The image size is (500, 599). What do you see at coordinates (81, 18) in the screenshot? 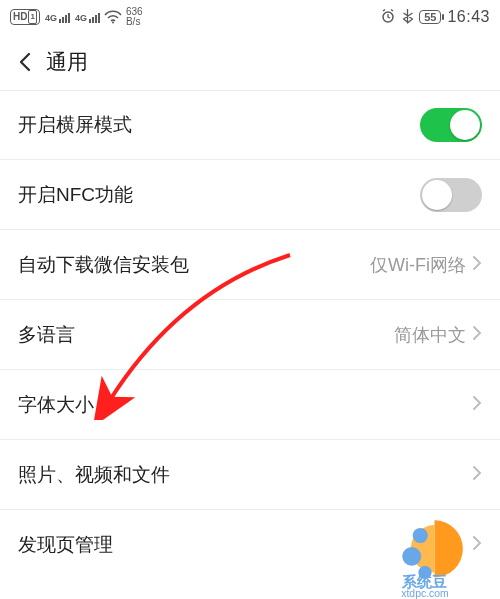
I see `network-4g-label-2: 4G` at bounding box center [81, 18].